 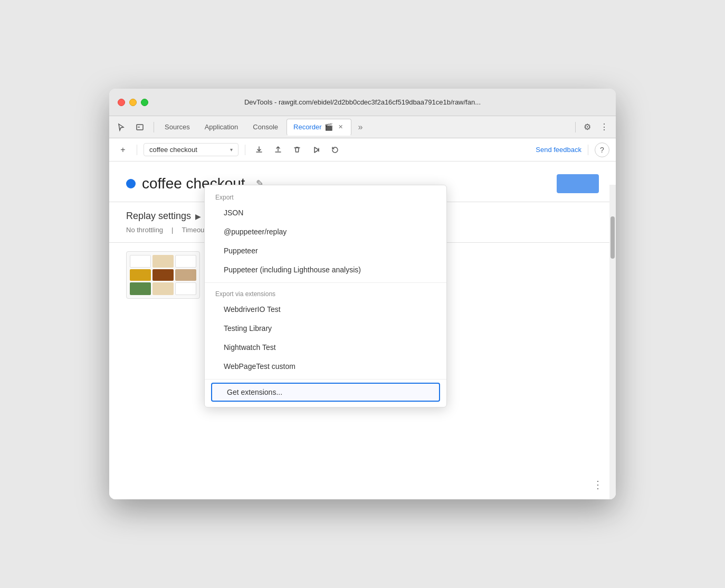 I want to click on export-puppeteer-lighthouse-item: Puppeteer (including Lighthouse analysis…, so click(x=326, y=270).